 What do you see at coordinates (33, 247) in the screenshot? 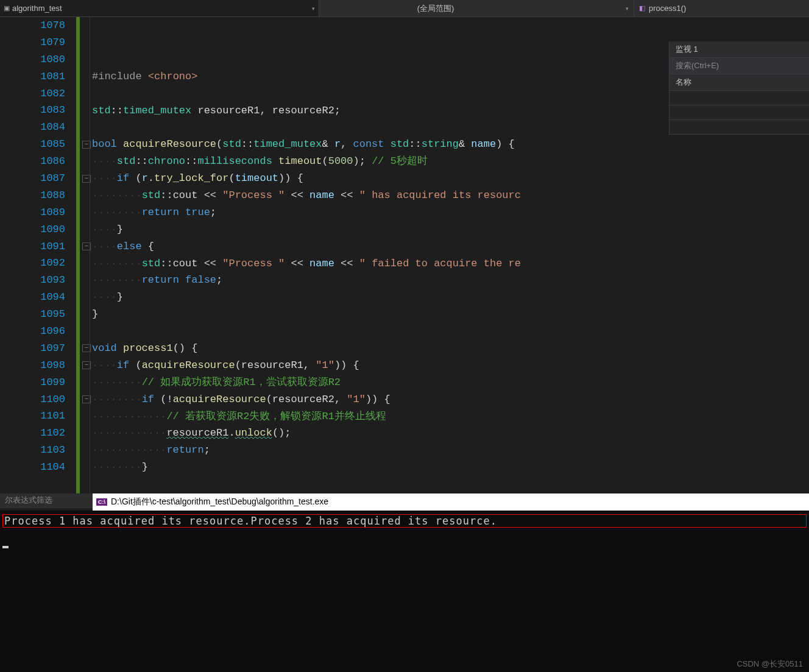
I see `line-number: 1091` at bounding box center [33, 247].